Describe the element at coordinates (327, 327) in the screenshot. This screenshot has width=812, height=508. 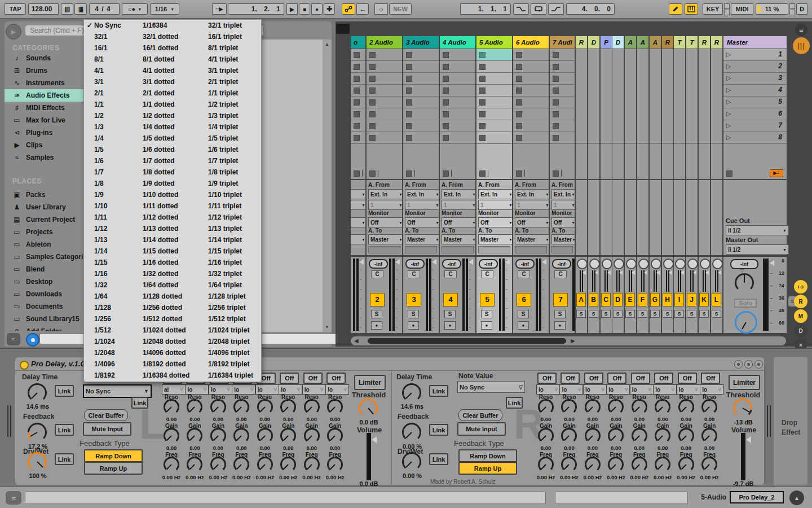
I see `scroll-down-icon: ▼` at that location.